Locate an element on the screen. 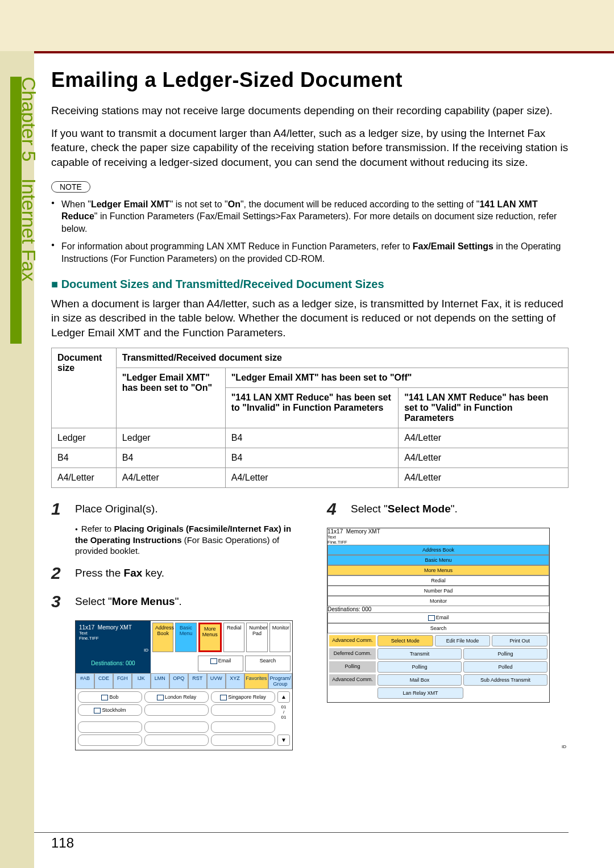  tab-opq: OPQ is located at coordinates (179, 681).